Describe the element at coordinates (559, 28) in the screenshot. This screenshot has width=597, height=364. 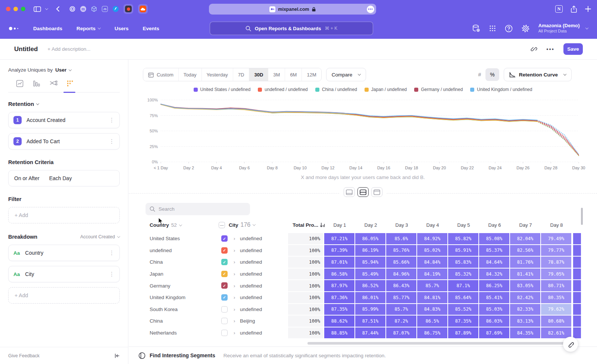
I see `project-selector: Amazonia {Demo} All Project Data` at that location.